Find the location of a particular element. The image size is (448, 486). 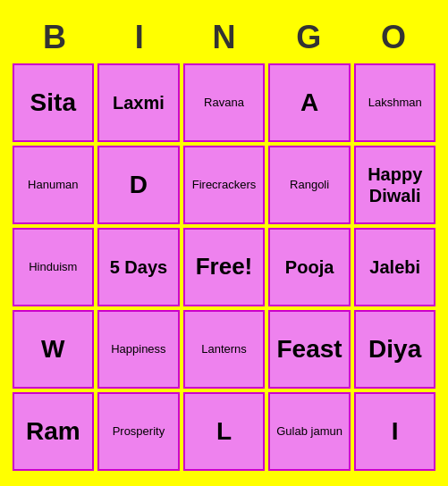

cell-3-1: Happiness is located at coordinates (139, 349).